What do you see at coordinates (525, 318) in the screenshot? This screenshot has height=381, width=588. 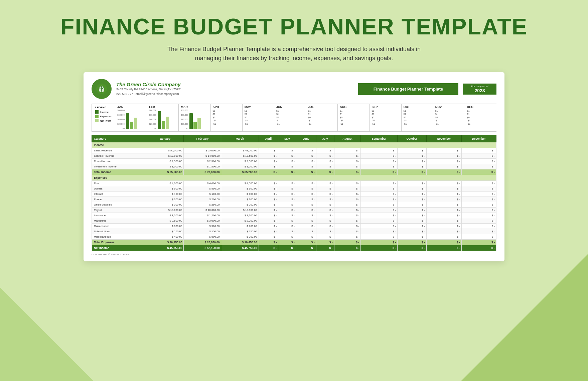 I see `bg-decoration-right` at bounding box center [525, 318].